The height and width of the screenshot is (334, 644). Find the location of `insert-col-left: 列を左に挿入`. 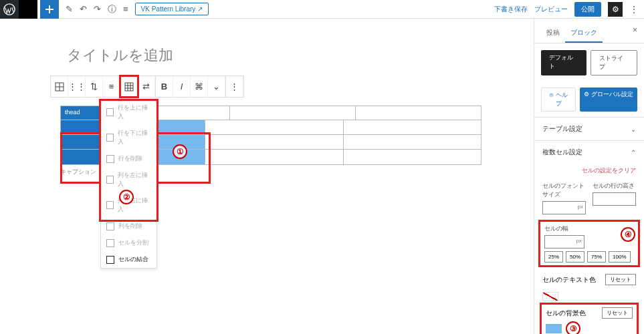

insert-col-left: 列を左に挿入 is located at coordinates (128, 180).